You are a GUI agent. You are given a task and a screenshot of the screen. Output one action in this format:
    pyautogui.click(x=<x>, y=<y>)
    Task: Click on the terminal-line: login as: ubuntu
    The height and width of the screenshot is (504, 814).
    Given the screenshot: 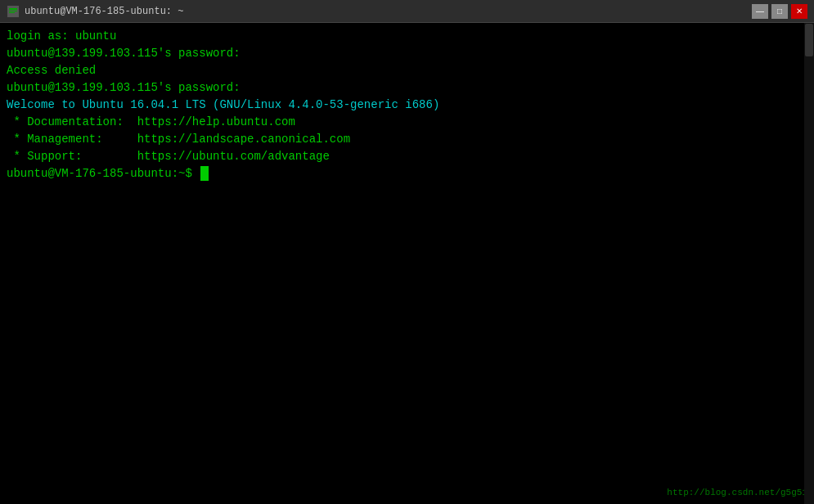 What is the action you would take?
    pyautogui.click(x=407, y=36)
    